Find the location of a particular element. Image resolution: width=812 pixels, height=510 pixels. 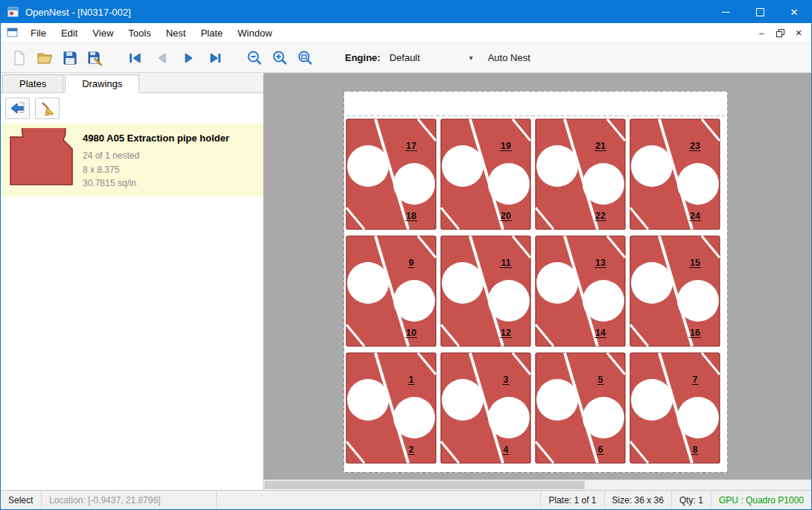

part-pair-7-8: 78 is located at coordinates (675, 408).